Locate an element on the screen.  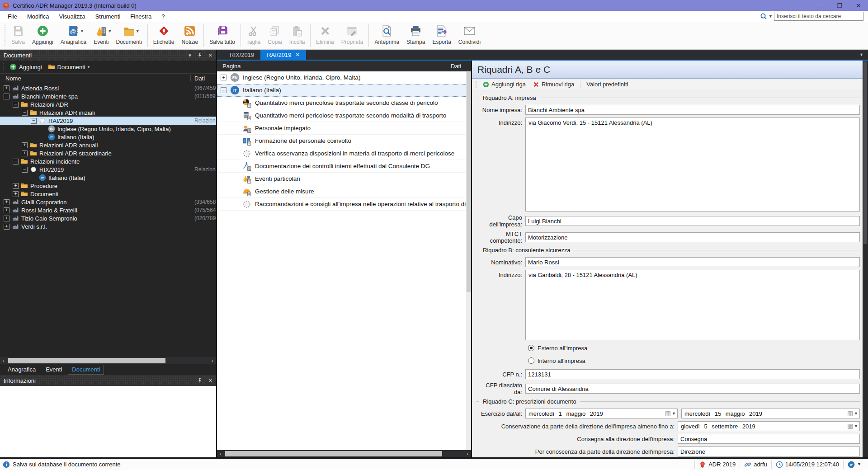
toolbar-documenti: ▼Documenti is located at coordinates (128, 36).